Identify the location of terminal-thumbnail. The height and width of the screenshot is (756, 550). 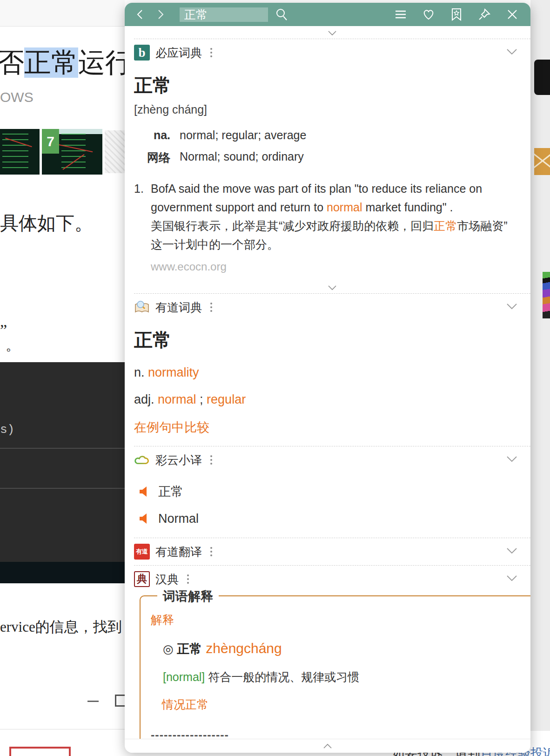
(20, 152).